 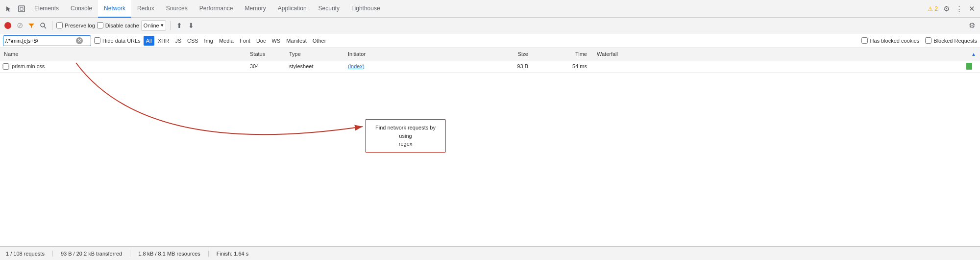 What do you see at coordinates (179, 26) in the screenshot?
I see `upload-icon: ⬆` at bounding box center [179, 26].